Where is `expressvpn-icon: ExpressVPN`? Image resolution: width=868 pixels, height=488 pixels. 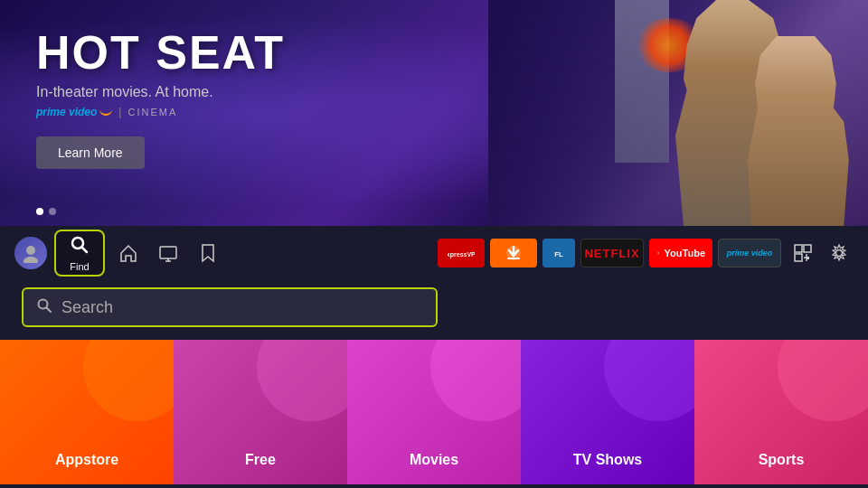 expressvpn-icon: ExpressVPN is located at coordinates (461, 253).